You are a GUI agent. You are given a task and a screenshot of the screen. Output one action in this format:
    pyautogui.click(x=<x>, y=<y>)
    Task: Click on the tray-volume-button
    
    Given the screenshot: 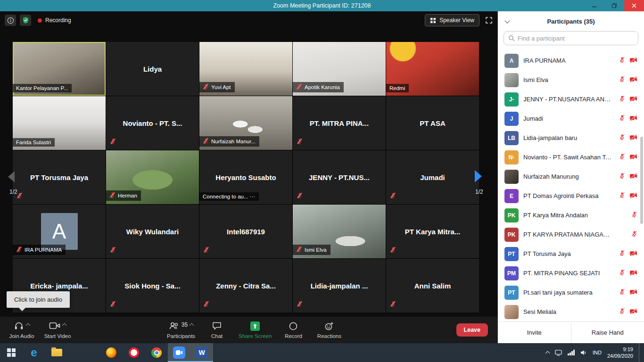 What is the action you would take?
    pyautogui.click(x=584, y=353)
    